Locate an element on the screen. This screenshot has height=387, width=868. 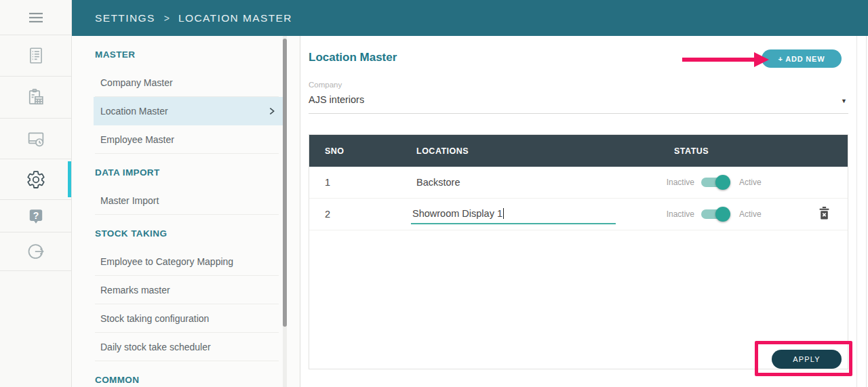
company-field-label: Company is located at coordinates (326, 85).